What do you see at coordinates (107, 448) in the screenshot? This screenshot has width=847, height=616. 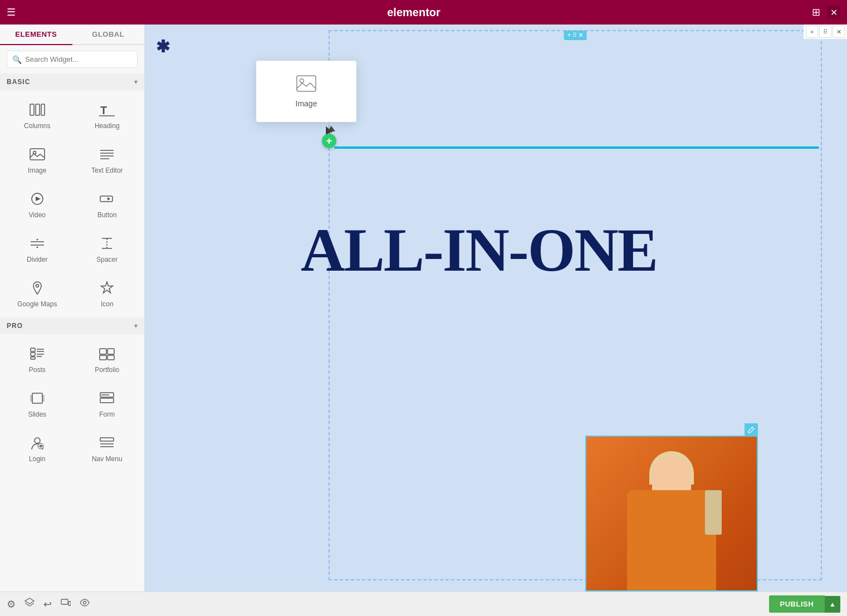 I see `widget-nav-menu: Nav Menu` at bounding box center [107, 448].